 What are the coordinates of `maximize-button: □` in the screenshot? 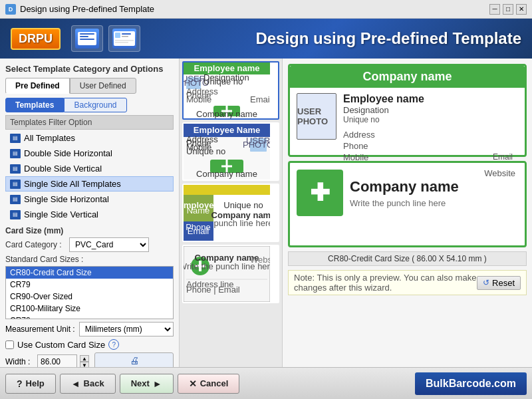 It's located at (508, 9).